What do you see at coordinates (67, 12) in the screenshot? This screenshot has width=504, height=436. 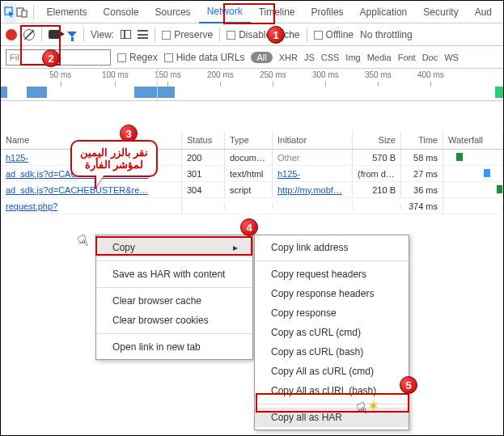 I see `tab-elements: Elements` at bounding box center [67, 12].